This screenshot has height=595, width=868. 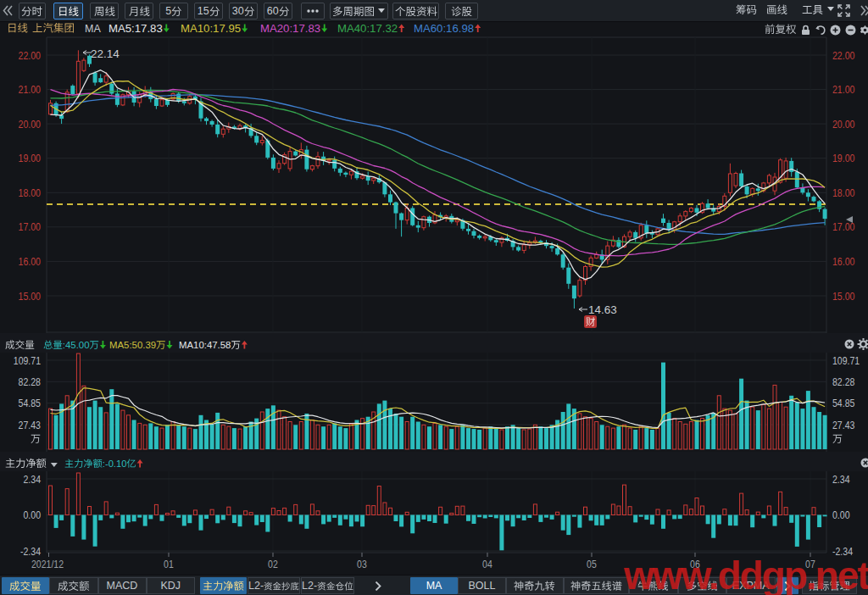 What do you see at coordinates (592, 564) in the screenshot?
I see `svg-text: 05` at bounding box center [592, 564].